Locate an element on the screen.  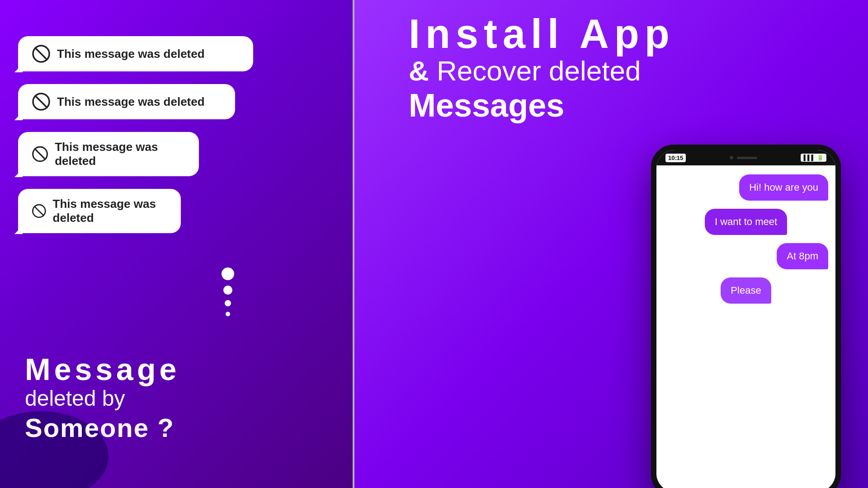
dot-small is located at coordinates (228, 303).